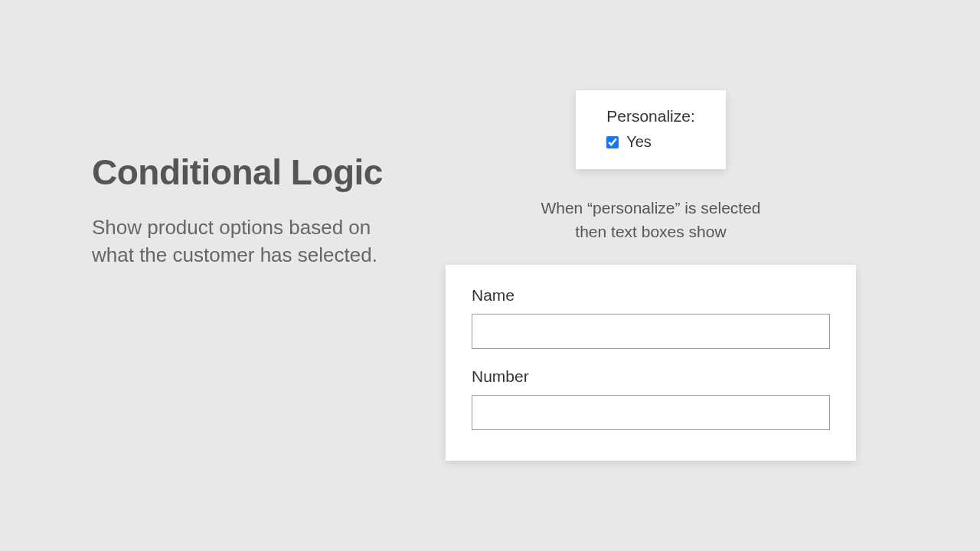  Describe the element at coordinates (651, 208) in the screenshot. I see `caption-line-1: When “personalize” is selected` at that location.